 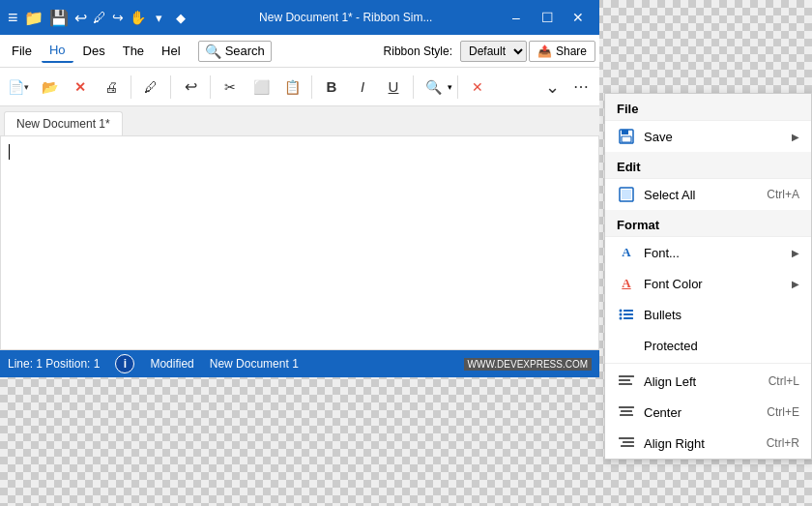 What do you see at coordinates (18, 87) in the screenshot?
I see `new-file-button: 📄▾` at bounding box center [18, 87].